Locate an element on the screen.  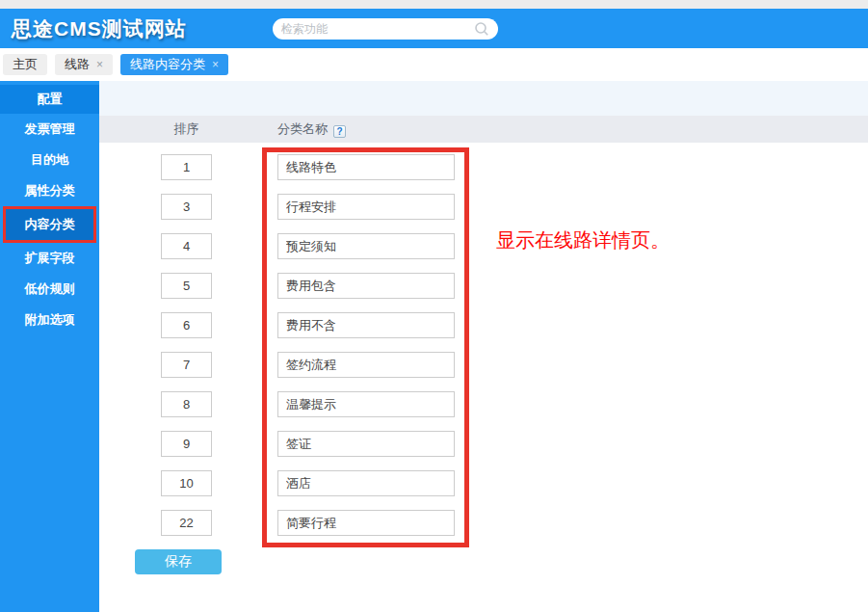
top-strip is located at coordinates (434, 4).